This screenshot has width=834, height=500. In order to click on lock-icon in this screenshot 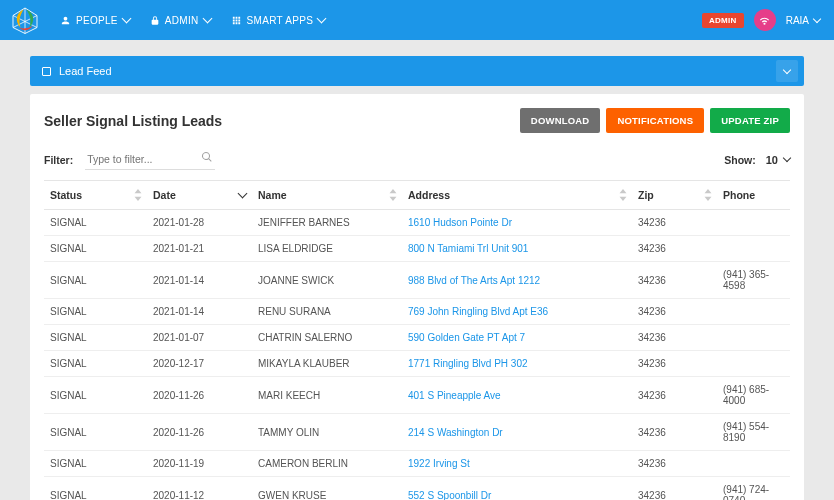, I will do `click(155, 20)`.